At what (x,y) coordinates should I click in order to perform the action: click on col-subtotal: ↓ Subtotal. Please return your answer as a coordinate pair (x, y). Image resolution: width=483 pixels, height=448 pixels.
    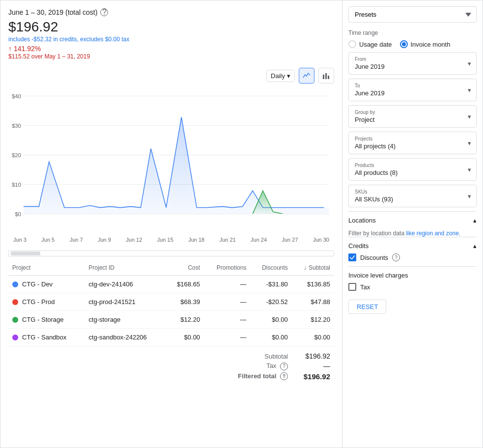
    Looking at the image, I should click on (313, 268).